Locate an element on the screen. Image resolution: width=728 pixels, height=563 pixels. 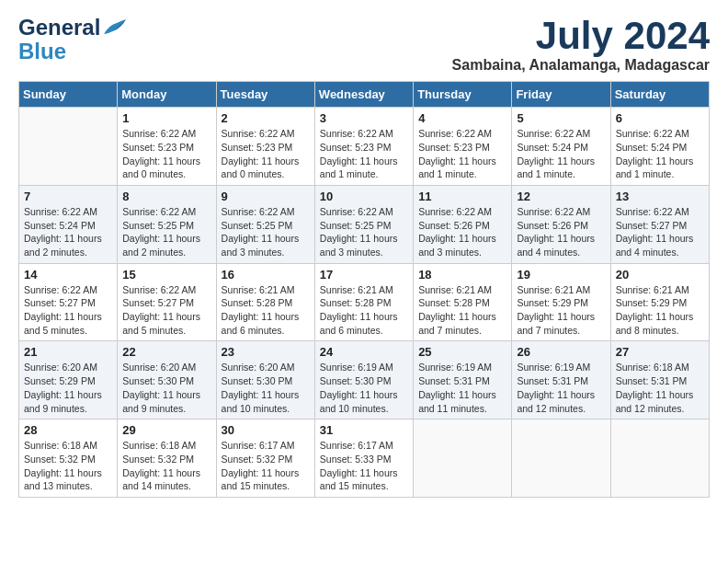
week-row-5: 28Sunrise: 6:18 AMSunset: 5:32 PMDayligh… is located at coordinates (364, 458).